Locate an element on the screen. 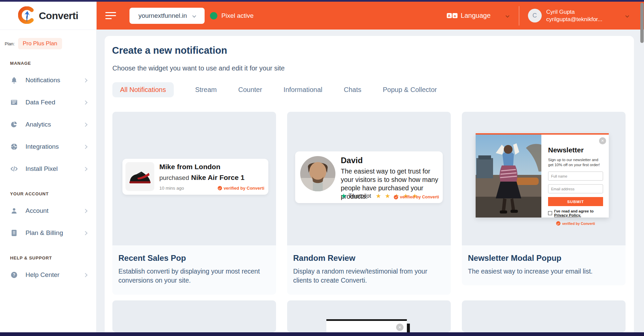 This screenshot has width=644, height=336. tab-counter: Counter is located at coordinates (250, 90).